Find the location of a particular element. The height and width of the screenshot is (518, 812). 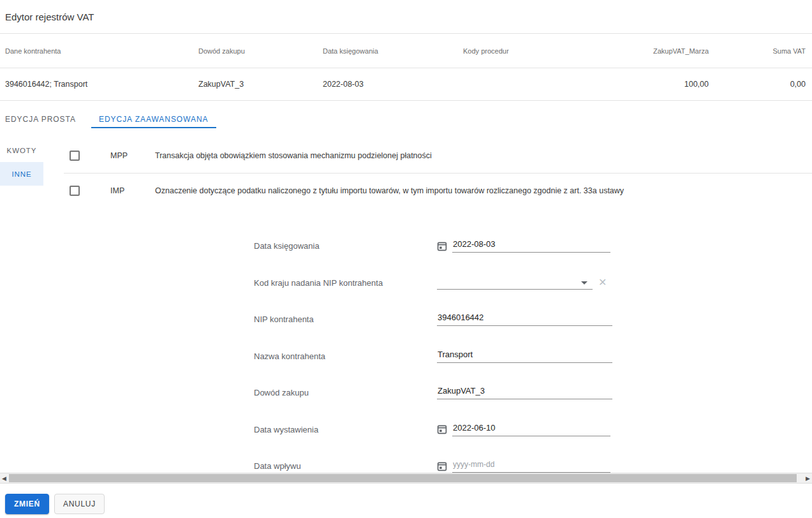

field-label: Kod kraju nadania NIP kontrahenta is located at coordinates (346, 283).